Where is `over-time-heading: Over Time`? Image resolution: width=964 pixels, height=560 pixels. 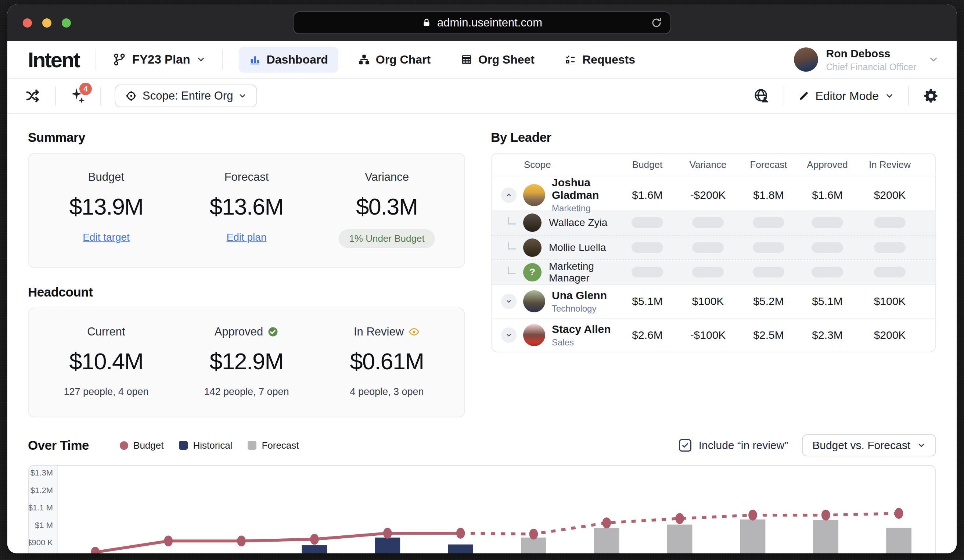
over-time-heading: Over Time is located at coordinates (58, 445).